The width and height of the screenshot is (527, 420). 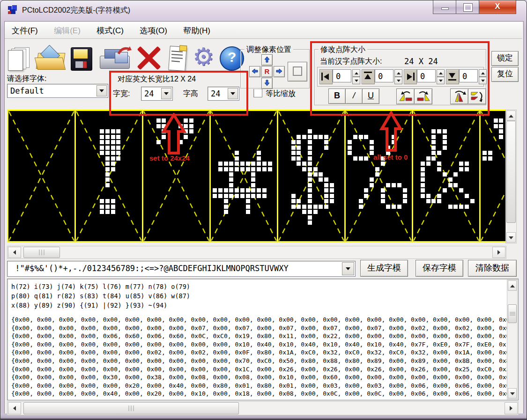 I want to click on font-select-combo: Default, so click(x=58, y=91).